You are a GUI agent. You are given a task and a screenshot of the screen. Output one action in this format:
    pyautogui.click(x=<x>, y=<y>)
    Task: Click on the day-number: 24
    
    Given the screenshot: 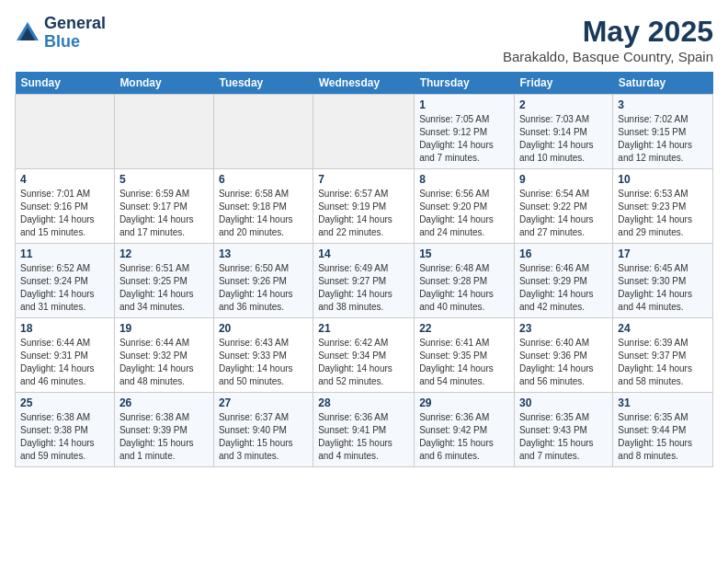 What is the action you would take?
    pyautogui.click(x=663, y=328)
    